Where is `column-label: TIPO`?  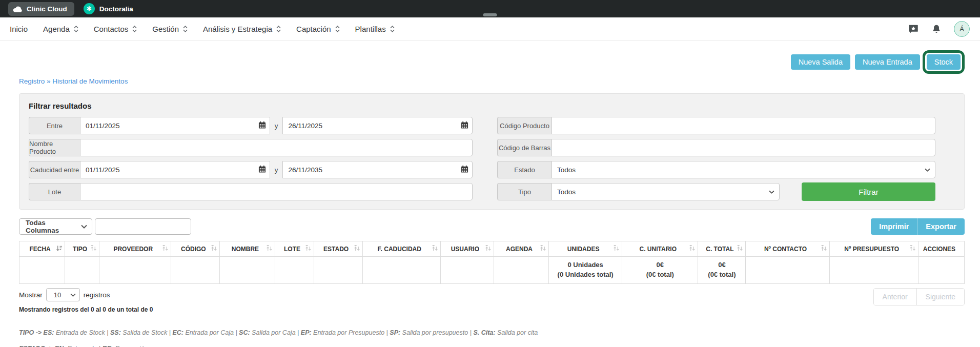 column-label: TIPO is located at coordinates (80, 249).